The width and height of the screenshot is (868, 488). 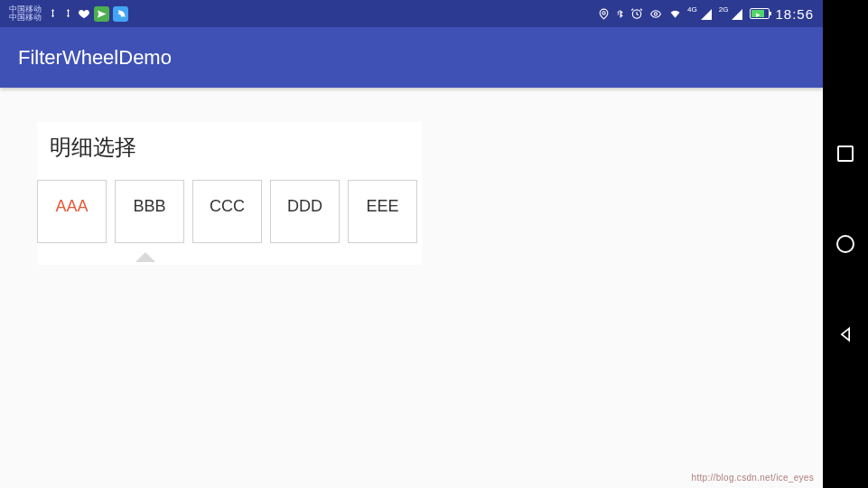 I want to click on eye-icon, so click(x=656, y=14).